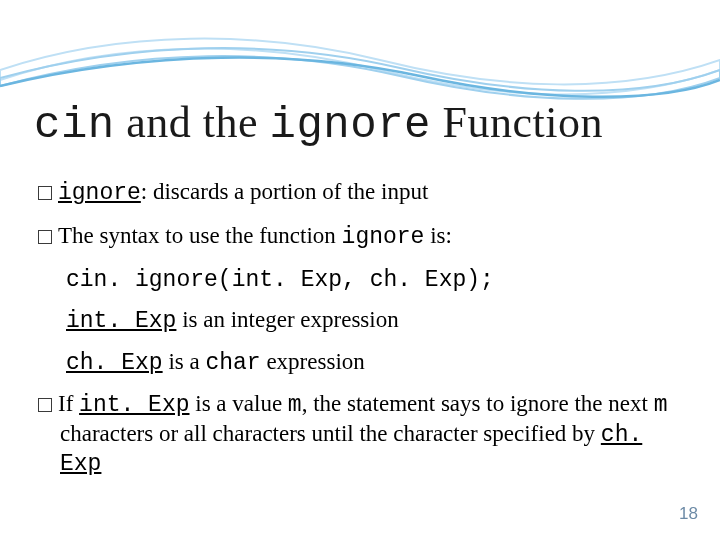 The width and height of the screenshot is (720, 540). What do you see at coordinates (330, 434) in the screenshot?
I see `bullet-3-text-d: characters or all characters until the c…` at bounding box center [330, 434].